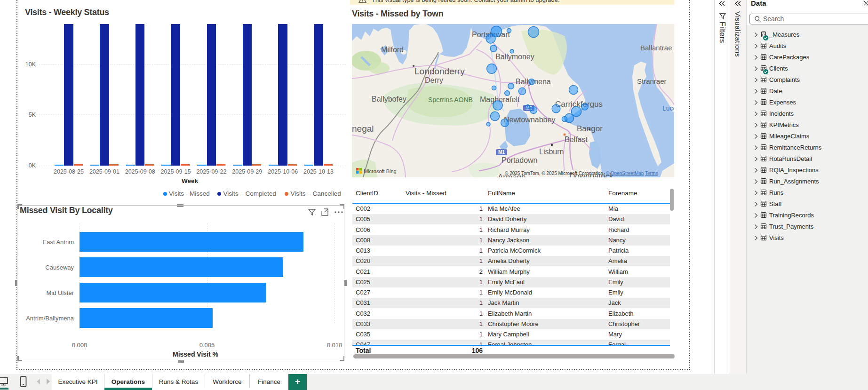  What do you see at coordinates (656, 48) in the screenshot?
I see `svg-text: Ballantrae` at bounding box center [656, 48].